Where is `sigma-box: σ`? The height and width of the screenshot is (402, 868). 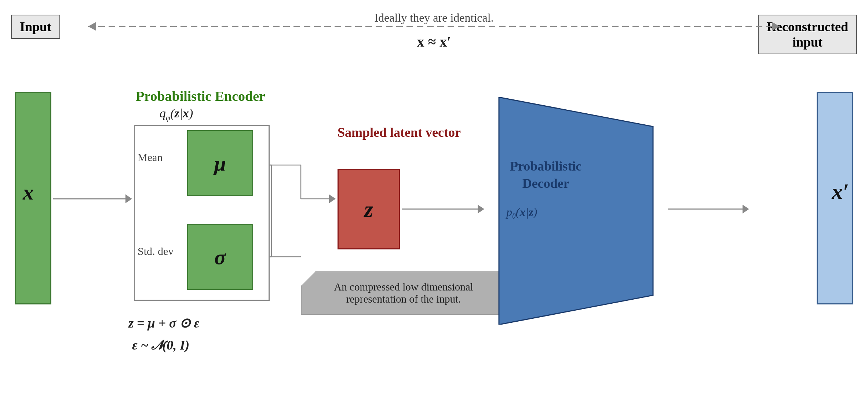
sigma-box: σ is located at coordinates (220, 257).